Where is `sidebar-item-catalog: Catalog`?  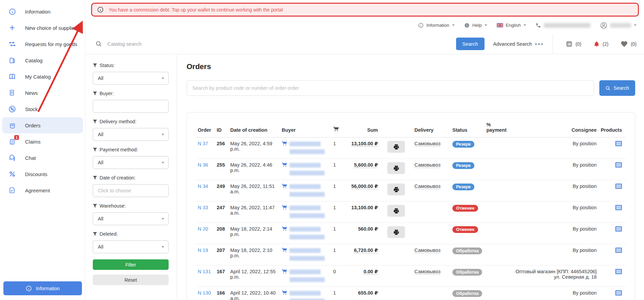 sidebar-item-catalog: Catalog is located at coordinates (43, 60).